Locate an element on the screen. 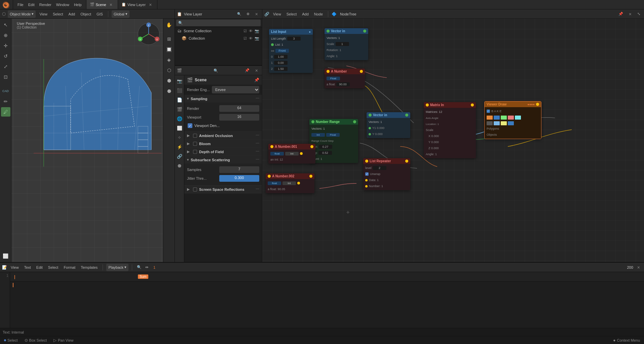 Image resolution: width=644 pixels, height=344 pixels. cube-tool: ⬜ is located at coordinates (6, 256).